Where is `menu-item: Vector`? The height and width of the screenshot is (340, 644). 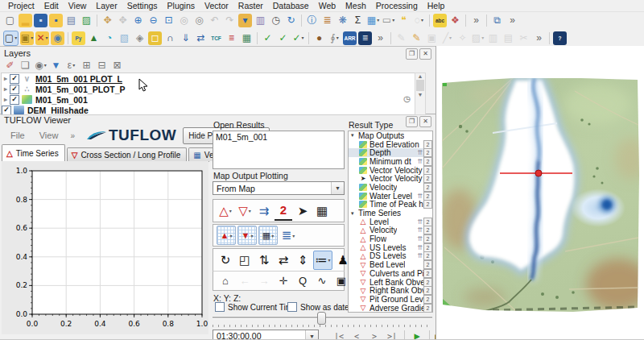 menu-item: Vector is located at coordinates (217, 6).